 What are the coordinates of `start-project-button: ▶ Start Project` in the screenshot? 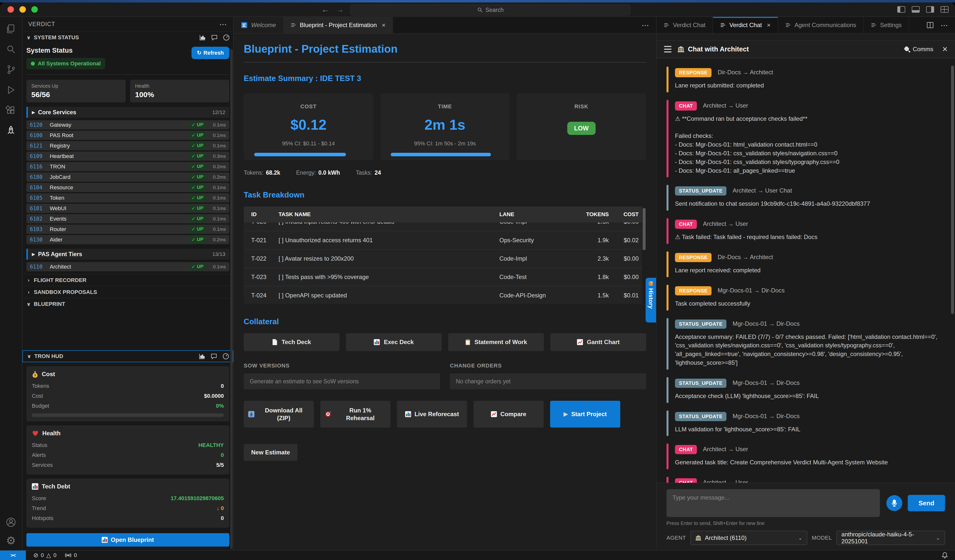 It's located at (585, 414).